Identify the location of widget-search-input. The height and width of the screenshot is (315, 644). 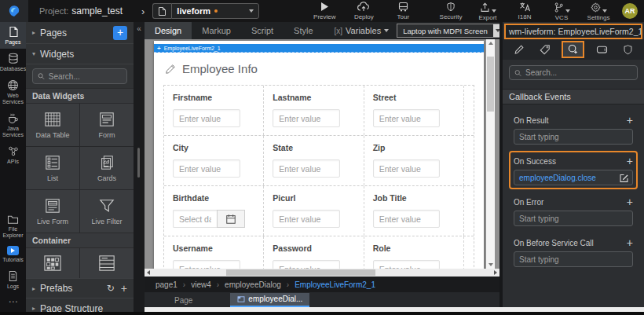
(85, 77).